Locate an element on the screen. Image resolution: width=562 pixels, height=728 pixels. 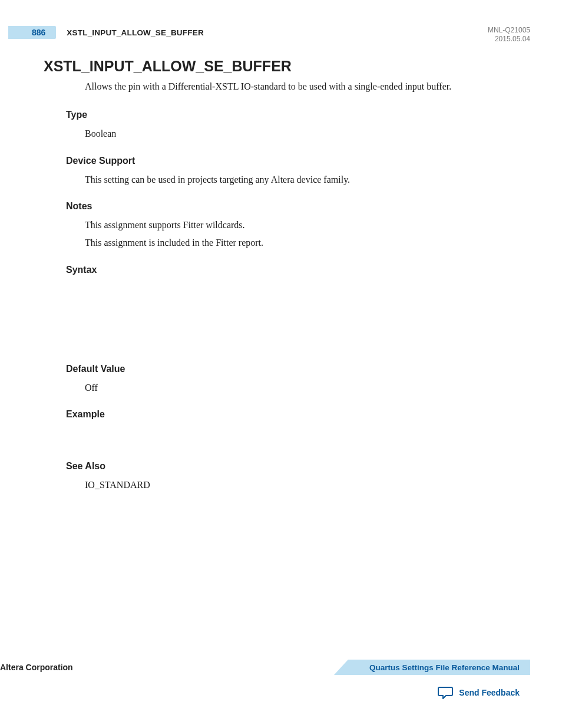
corporation-name: Altera Corporation is located at coordinates (37, 667).